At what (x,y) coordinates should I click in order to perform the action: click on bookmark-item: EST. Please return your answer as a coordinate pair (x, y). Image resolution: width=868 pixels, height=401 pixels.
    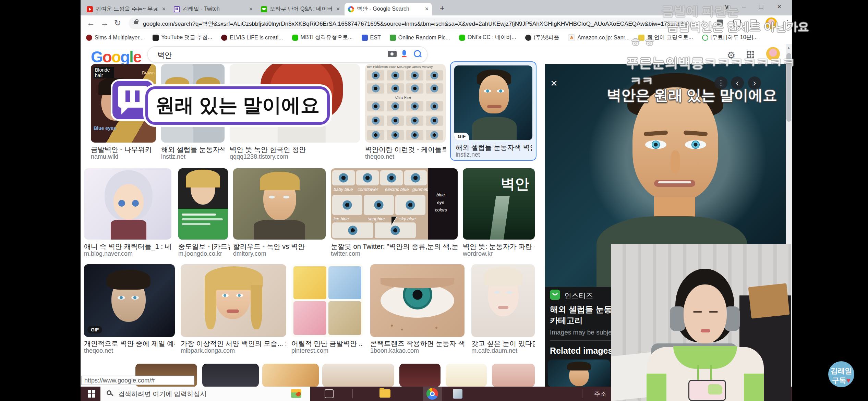
    Looking at the image, I should click on (371, 38).